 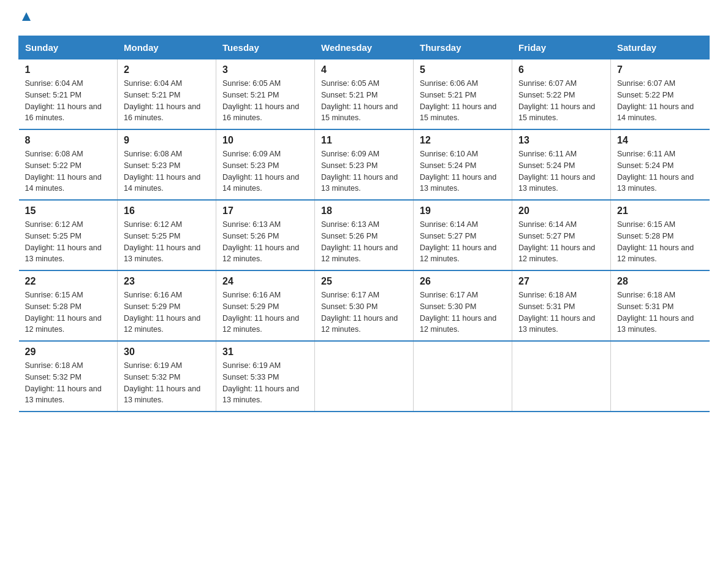 I want to click on day-number: 16, so click(x=167, y=211).